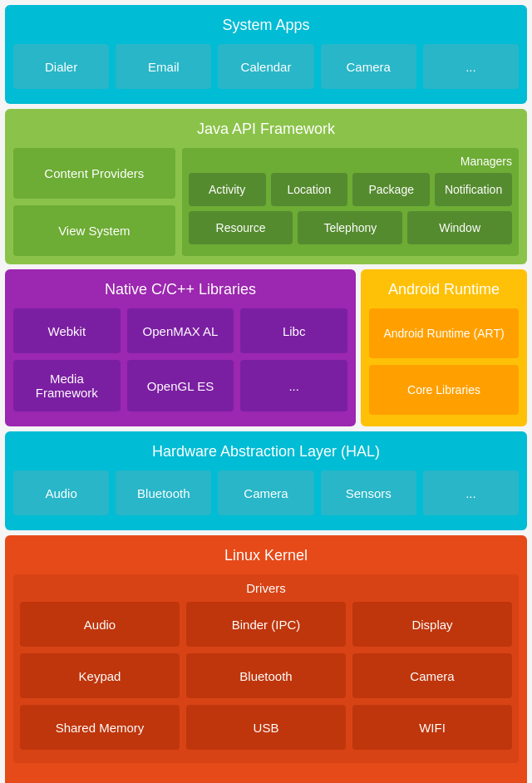 This screenshot has height=783, width=532. I want to click on media-framework-box: Media Framework, so click(66, 386).